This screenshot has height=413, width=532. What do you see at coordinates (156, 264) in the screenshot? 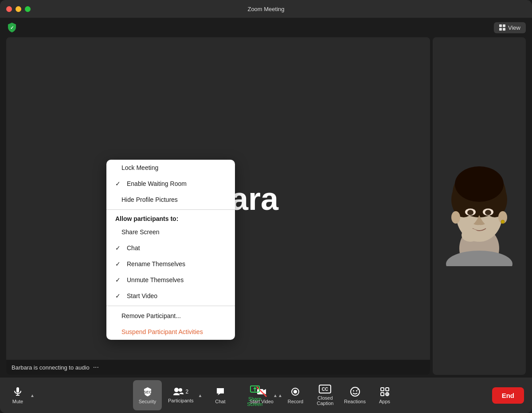
I see `rename-label: Rename Themselves` at bounding box center [156, 264].